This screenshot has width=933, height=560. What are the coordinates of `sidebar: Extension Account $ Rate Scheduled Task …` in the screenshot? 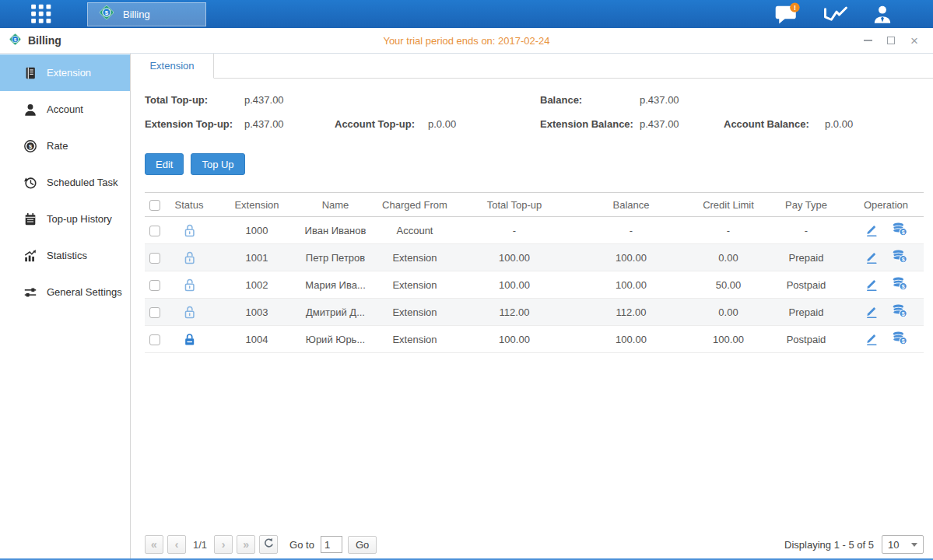 It's located at (65, 306).